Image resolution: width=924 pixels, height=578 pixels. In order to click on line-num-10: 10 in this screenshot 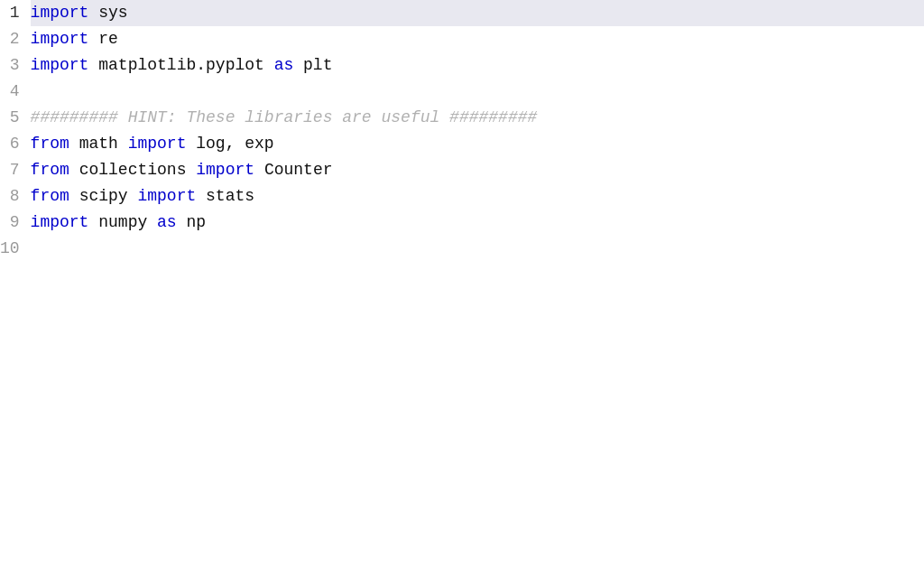, I will do `click(12, 249)`.